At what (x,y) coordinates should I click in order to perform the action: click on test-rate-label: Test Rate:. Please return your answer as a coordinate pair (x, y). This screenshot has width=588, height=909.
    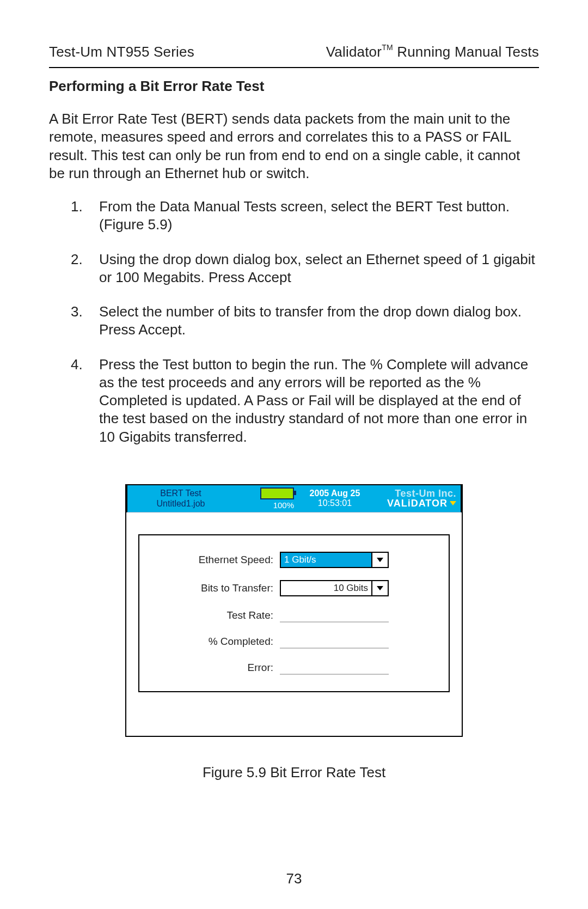
    Looking at the image, I should click on (217, 615).